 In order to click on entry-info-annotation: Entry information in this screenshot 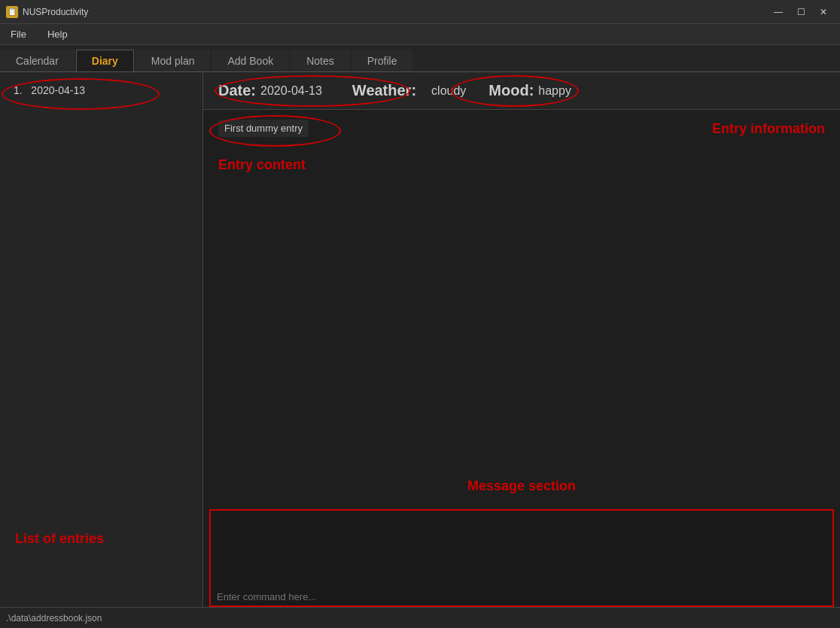, I will do `click(768, 129)`.